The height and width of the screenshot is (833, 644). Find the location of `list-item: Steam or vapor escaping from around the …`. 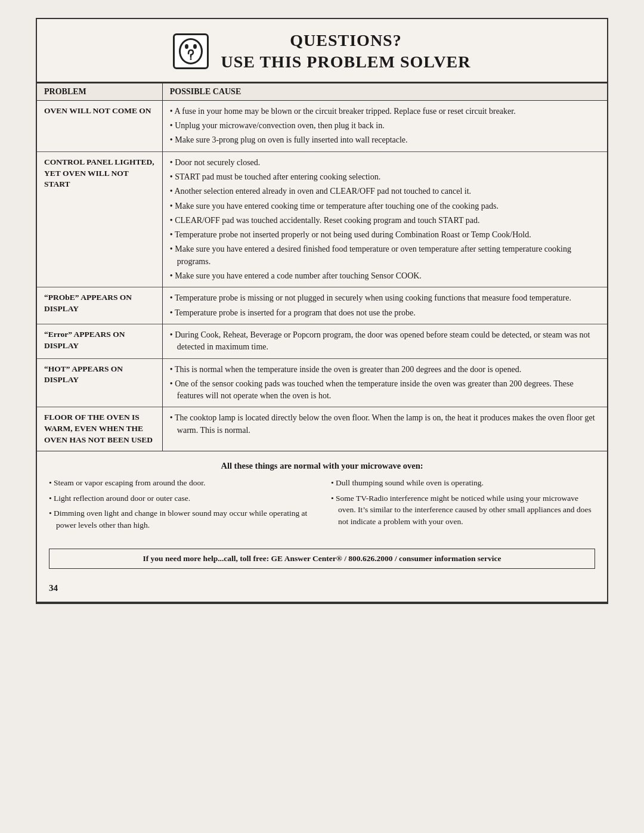

list-item: Steam or vapor escaping from around the … is located at coordinates (181, 483).